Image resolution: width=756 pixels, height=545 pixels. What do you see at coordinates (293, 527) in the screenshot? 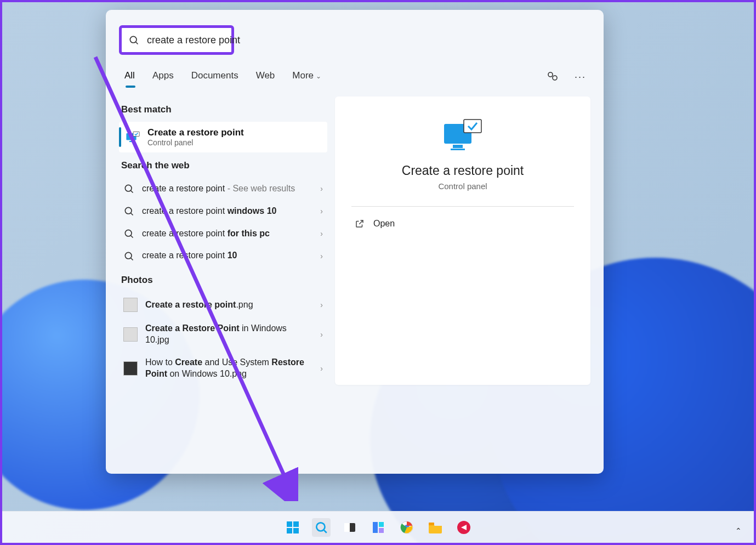
I see `start-button` at bounding box center [293, 527].